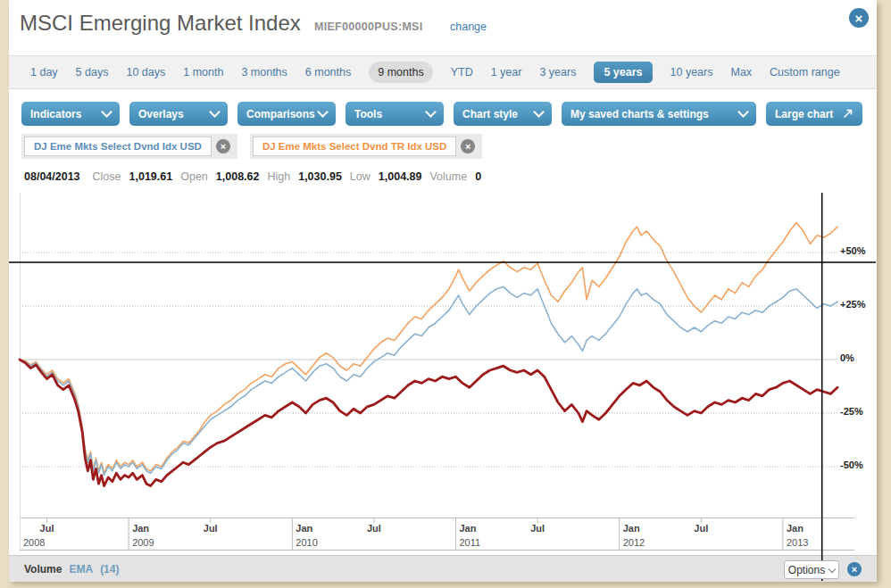 This screenshot has height=588, width=891. What do you see at coordinates (490, 114) in the screenshot?
I see `toolbar-button-label: Chart style` at bounding box center [490, 114].